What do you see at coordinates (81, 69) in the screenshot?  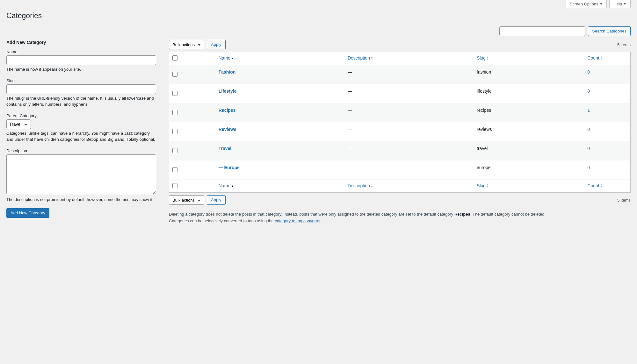 I see `name-help: The name is how it appears on your site.` at bounding box center [81, 69].